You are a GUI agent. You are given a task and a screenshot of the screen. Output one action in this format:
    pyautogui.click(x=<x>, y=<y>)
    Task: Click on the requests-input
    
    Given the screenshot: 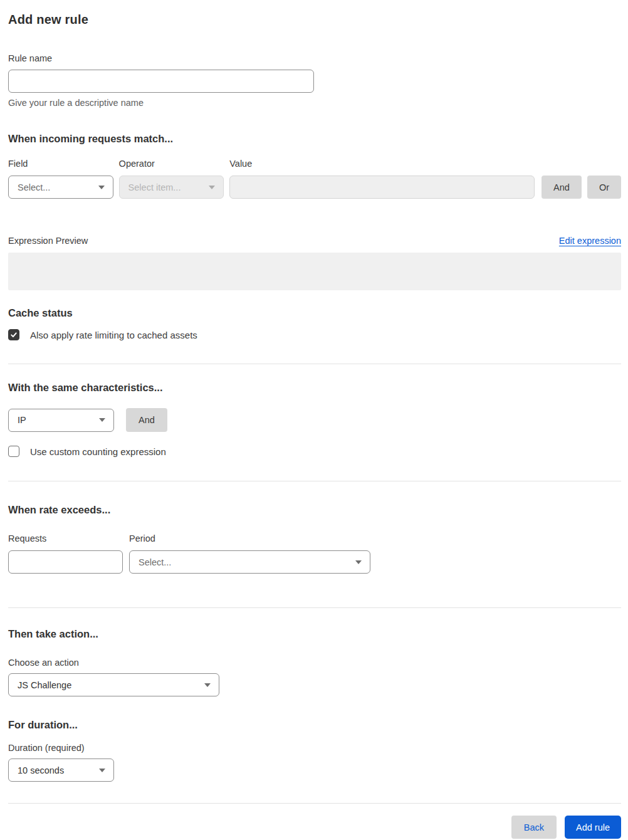 What is the action you would take?
    pyautogui.click(x=65, y=562)
    